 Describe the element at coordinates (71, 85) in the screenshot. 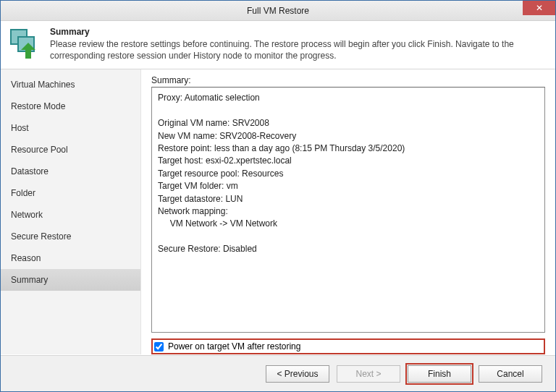

I see `sidebar-item-virtual-machines: Virtual Machines` at that location.